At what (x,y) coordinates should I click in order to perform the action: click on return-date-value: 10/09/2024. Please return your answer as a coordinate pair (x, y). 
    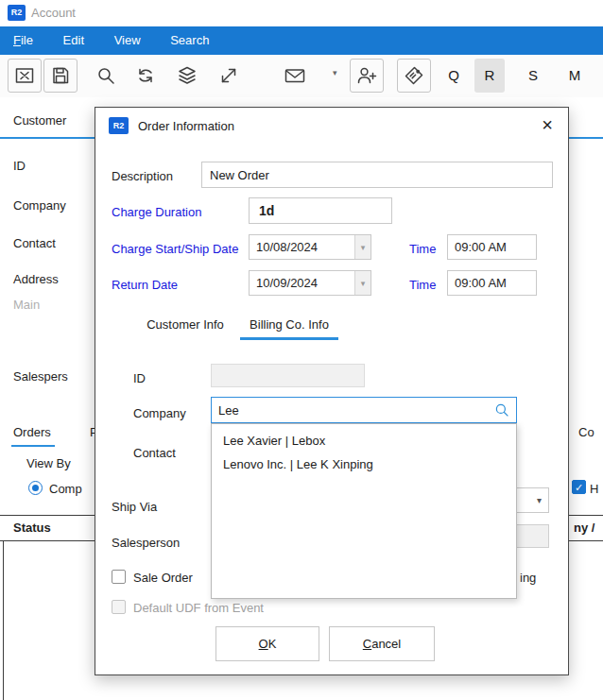
    Looking at the image, I should click on (302, 283).